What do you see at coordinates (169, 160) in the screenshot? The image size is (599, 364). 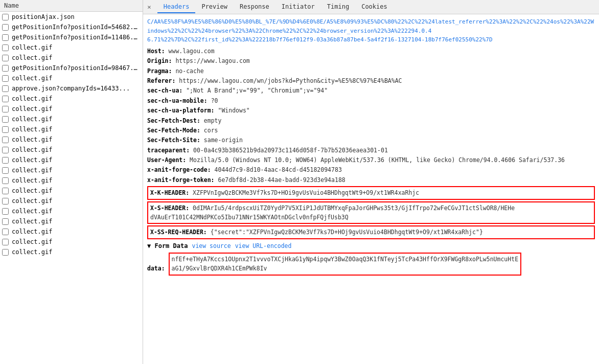 I see `header-name: User-Agent:` at bounding box center [169, 160].